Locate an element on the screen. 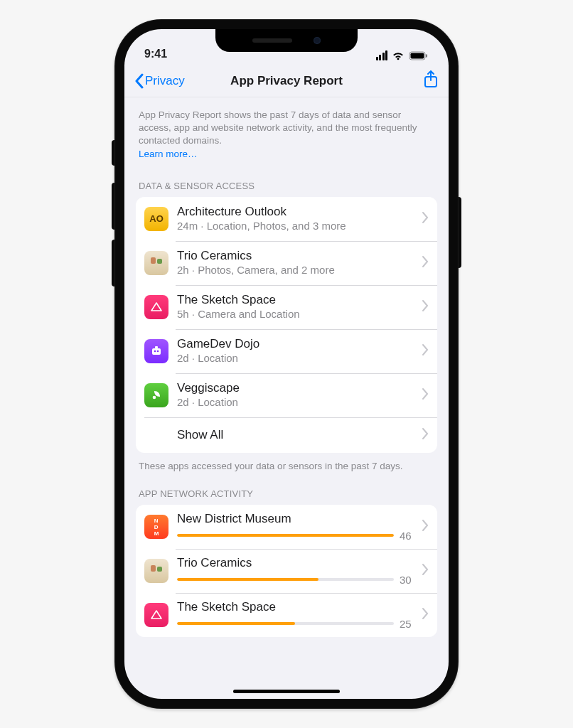 This screenshot has height=728, width=573. section-header-network: APP NETWORK ACTIVITY is located at coordinates (286, 489).